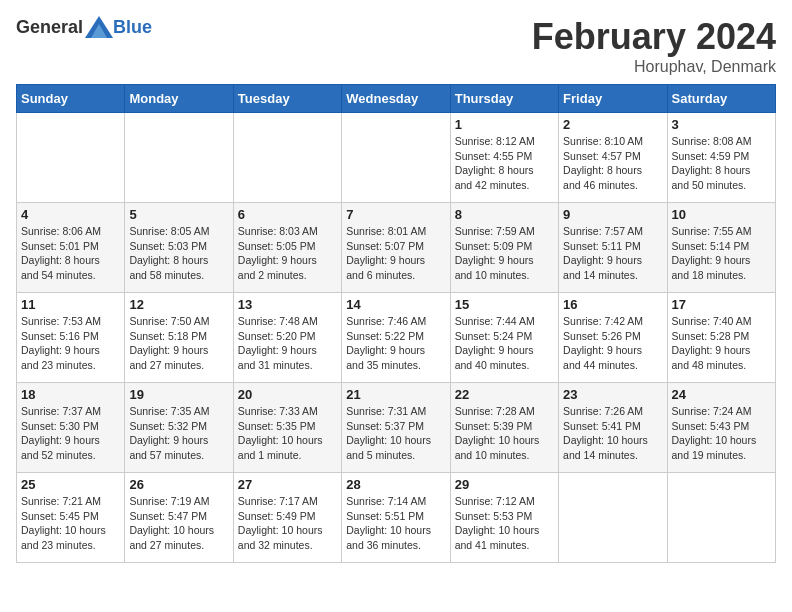 The width and height of the screenshot is (792, 612). I want to click on day-info: Sunrise: 7:12 AMSunset: 5:53 PMDaylight:…, so click(504, 524).